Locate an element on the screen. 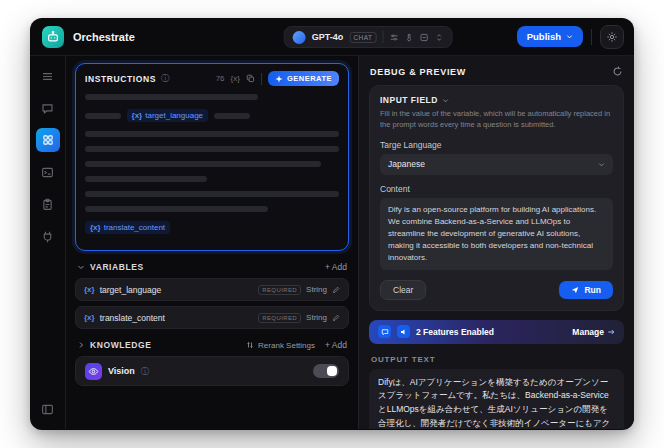 Image resolution: width=664 pixels, height=448 pixels. debug-header: DEBUG & PREVIEW is located at coordinates (496, 72).